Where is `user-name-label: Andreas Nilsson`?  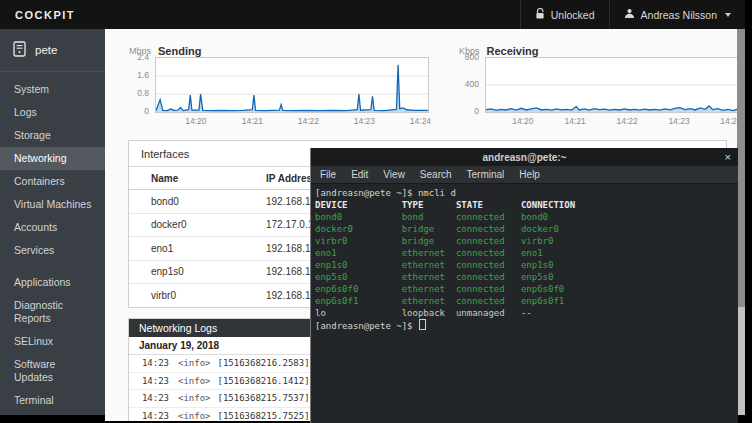
user-name-label: Andreas Nilsson is located at coordinates (679, 15).